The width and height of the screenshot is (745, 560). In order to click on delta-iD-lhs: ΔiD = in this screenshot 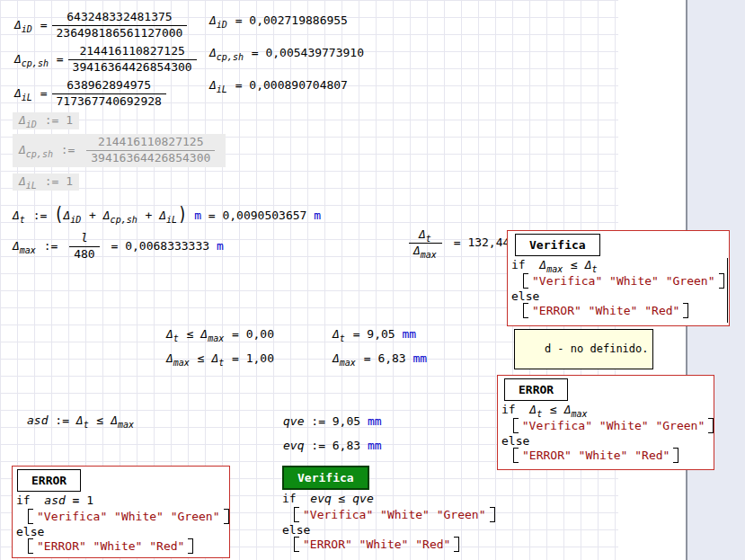, I will do `click(31, 25)`.